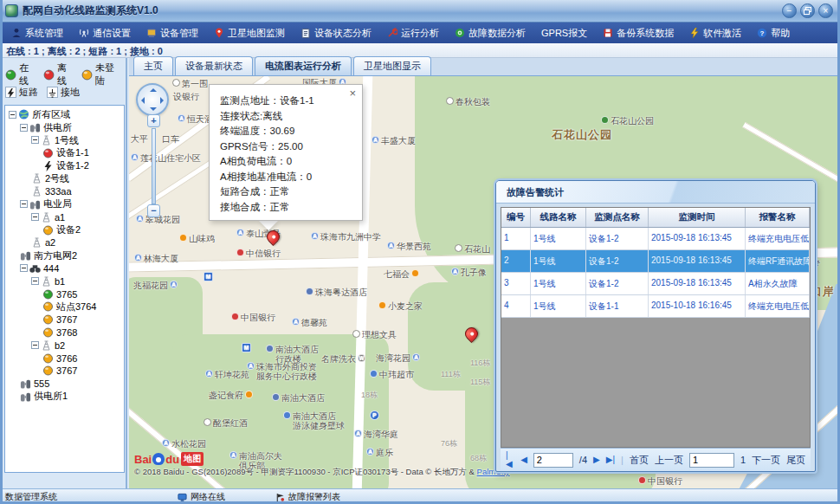 This screenshot has width=840, height=504. I want to click on map-label-text: 口车, so click(171, 139).